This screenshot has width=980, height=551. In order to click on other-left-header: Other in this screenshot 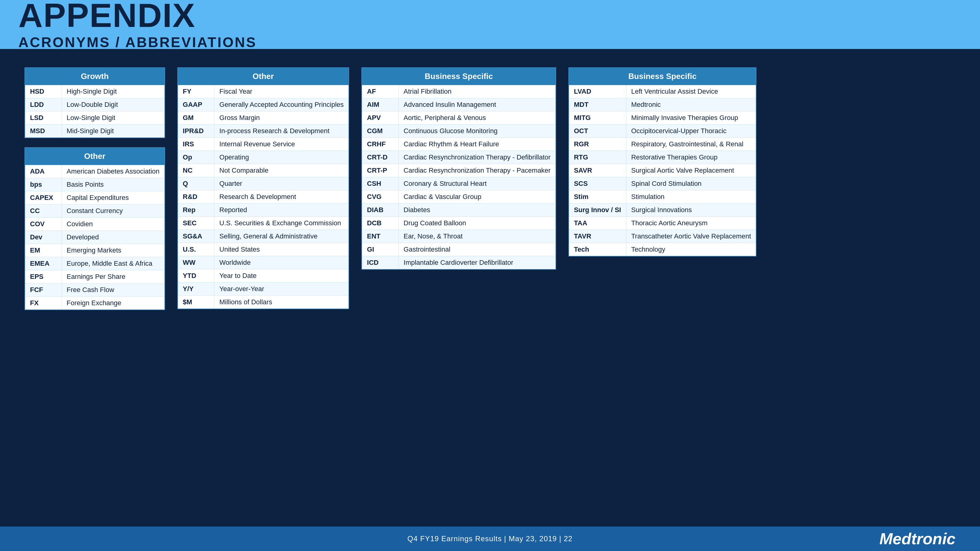, I will do `click(95, 156)`.